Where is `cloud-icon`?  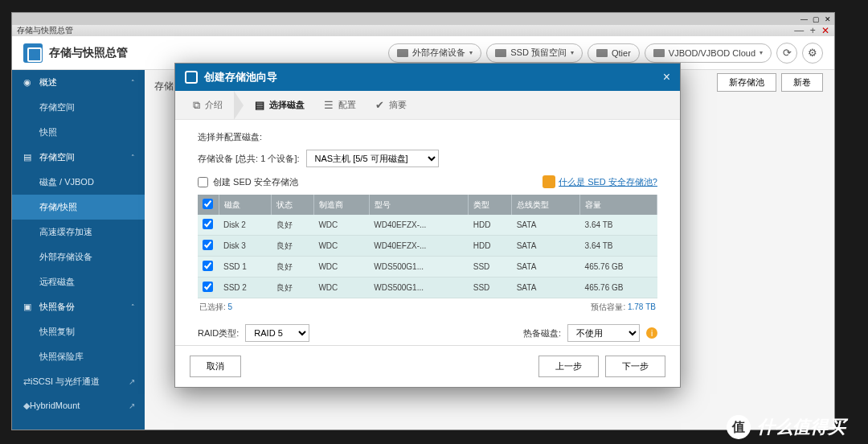 cloud-icon is located at coordinates (659, 53).